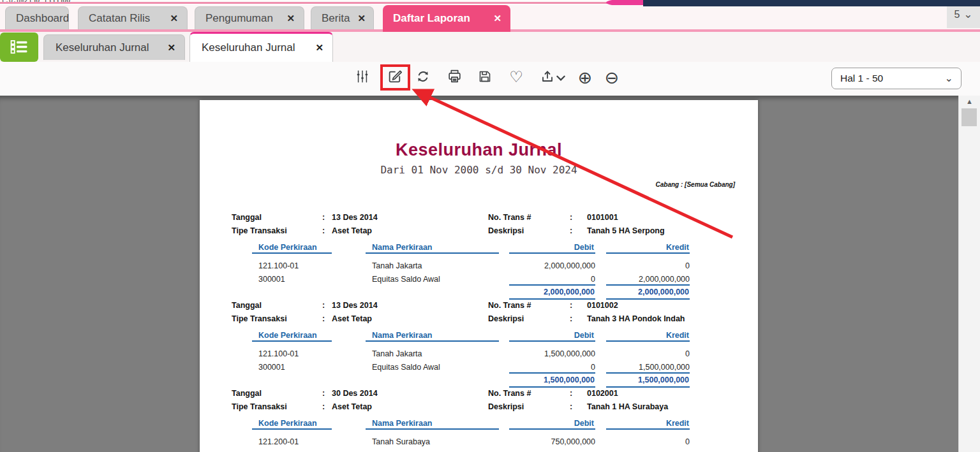  I want to click on edit-button, so click(395, 77).